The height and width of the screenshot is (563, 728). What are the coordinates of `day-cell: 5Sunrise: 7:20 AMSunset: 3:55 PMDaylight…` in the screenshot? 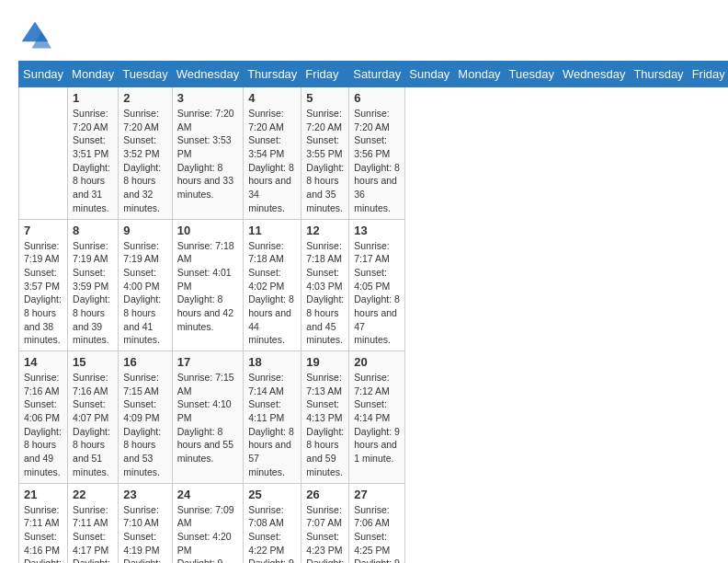 It's located at (325, 154).